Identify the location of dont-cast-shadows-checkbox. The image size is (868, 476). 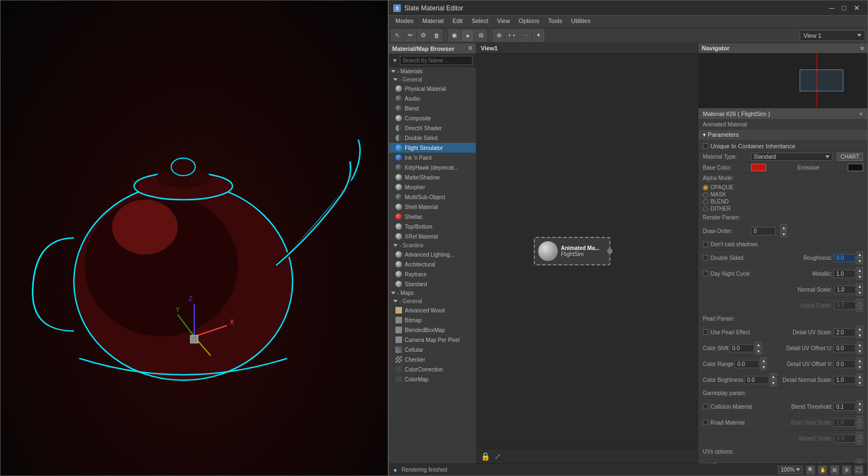
(706, 245).